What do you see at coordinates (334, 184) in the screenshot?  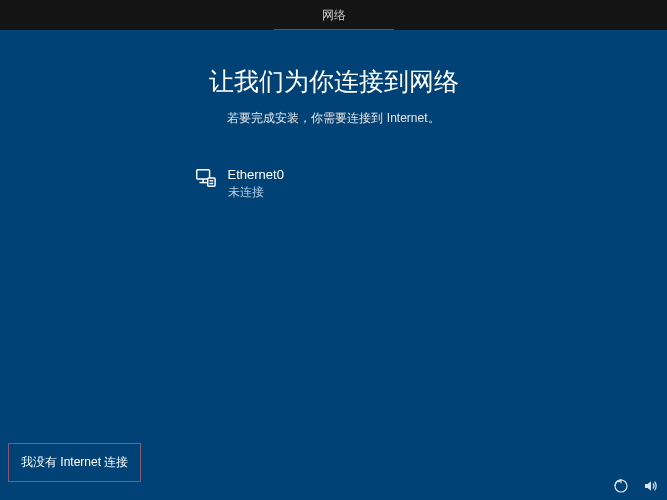 I see `network-item-ethernet0: Ethernet0 未连接` at bounding box center [334, 184].